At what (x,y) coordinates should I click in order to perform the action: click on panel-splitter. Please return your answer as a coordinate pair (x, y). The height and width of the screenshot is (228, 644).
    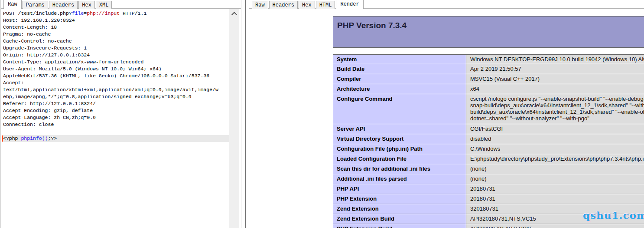
    Looking at the image, I should click on (246, 114).